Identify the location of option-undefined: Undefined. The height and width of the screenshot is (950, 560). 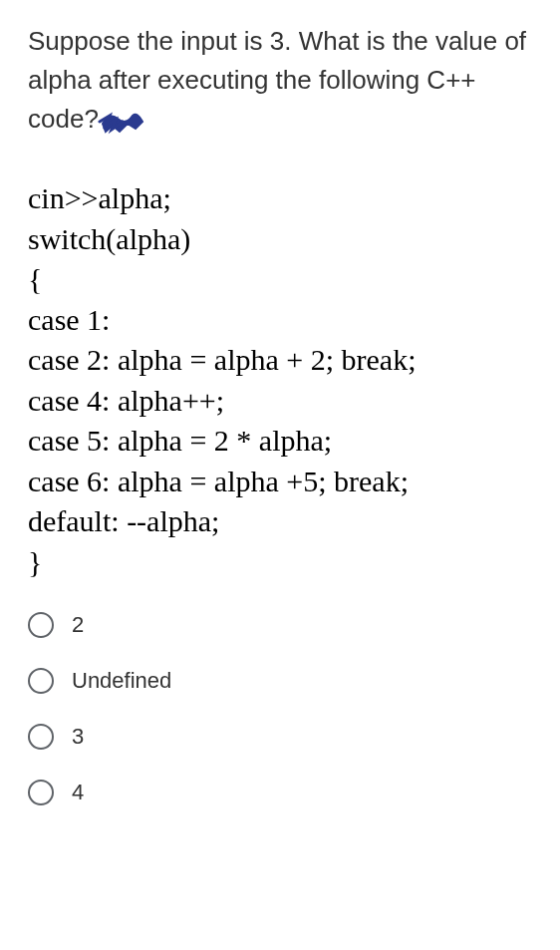
(280, 681).